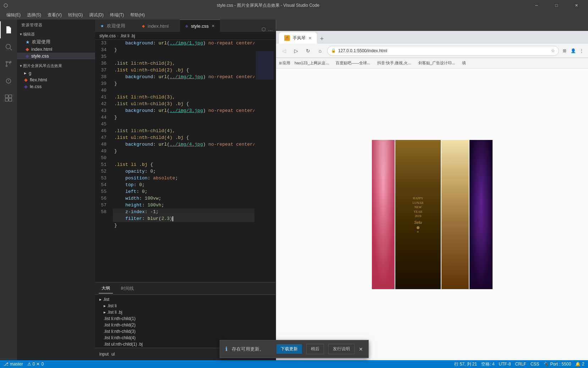 The height and width of the screenshot is (368, 588). Describe the element at coordinates (127, 288) in the screenshot. I see `tab-timeline: 时间线` at that location.